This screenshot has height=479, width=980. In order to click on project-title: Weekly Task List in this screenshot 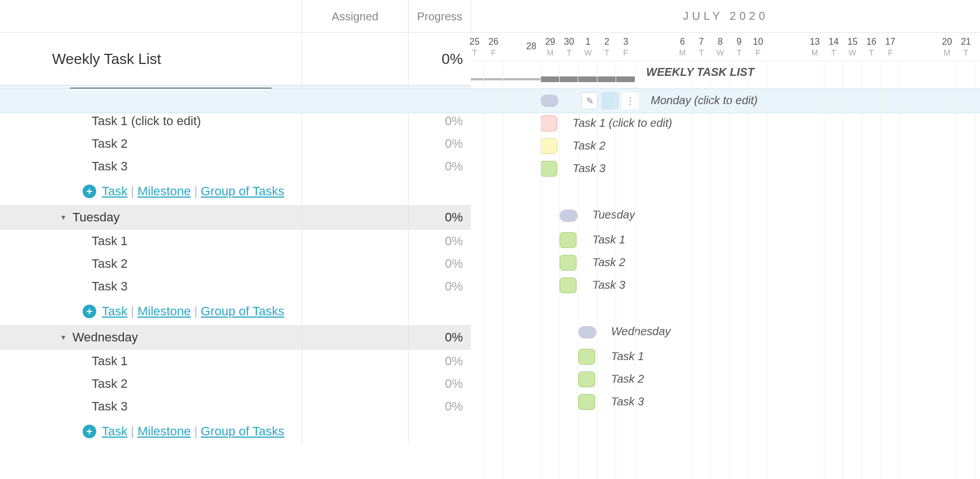, I will do `click(106, 59)`.